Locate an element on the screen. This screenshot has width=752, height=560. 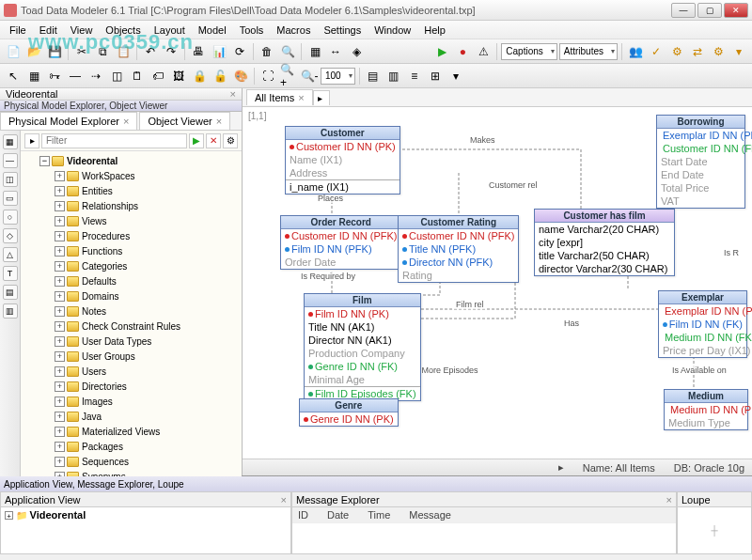
print-icon: 🖶 is located at coordinates (198, 52).